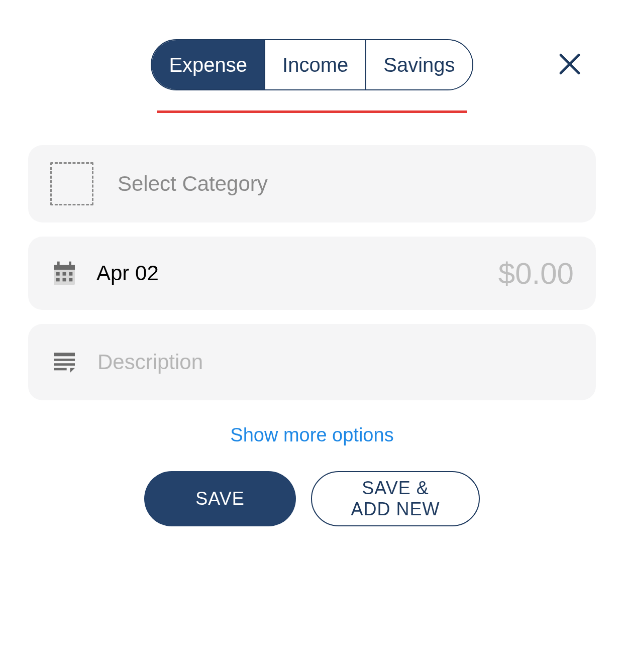  I want to click on tab-expense-label: Expense, so click(208, 65).